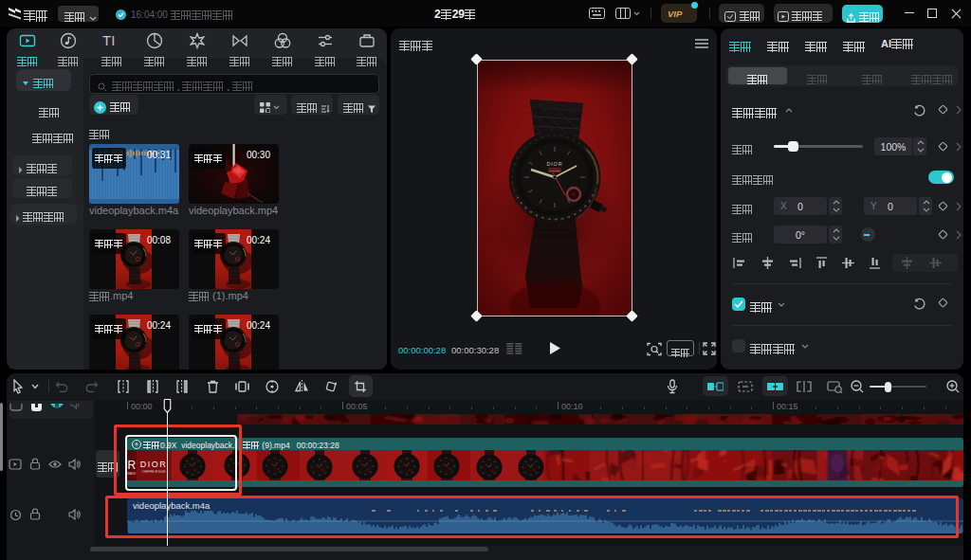 Image resolution: width=971 pixels, height=560 pixels. I want to click on svg-text: VIP, so click(675, 13).